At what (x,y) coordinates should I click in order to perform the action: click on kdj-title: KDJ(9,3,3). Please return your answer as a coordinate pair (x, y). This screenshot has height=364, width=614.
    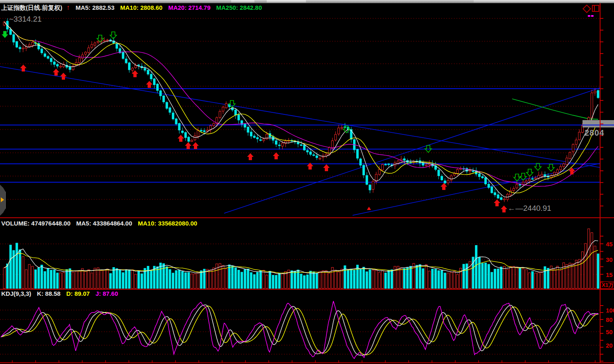
    Looking at the image, I should click on (16, 293).